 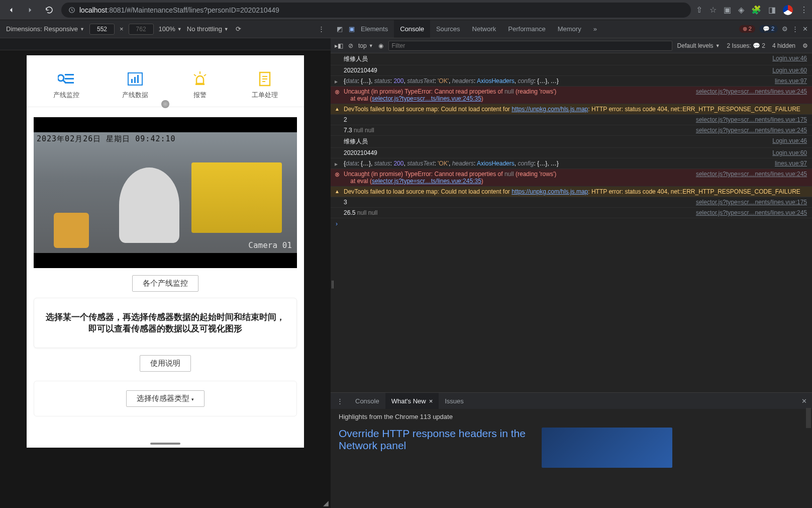 I want to click on console-row: 2selector.js?type=scr…nents/lines.vue:17…, so click(x=571, y=120).